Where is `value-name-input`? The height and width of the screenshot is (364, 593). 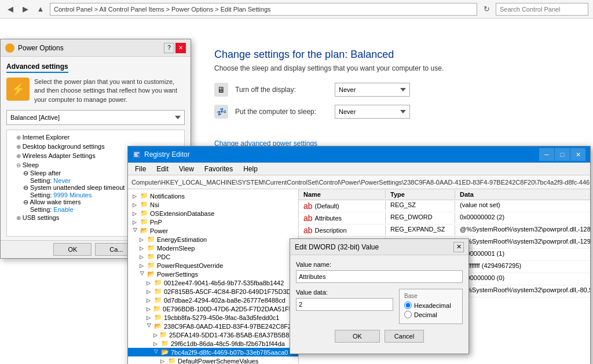
value-name-input is located at coordinates (379, 277).